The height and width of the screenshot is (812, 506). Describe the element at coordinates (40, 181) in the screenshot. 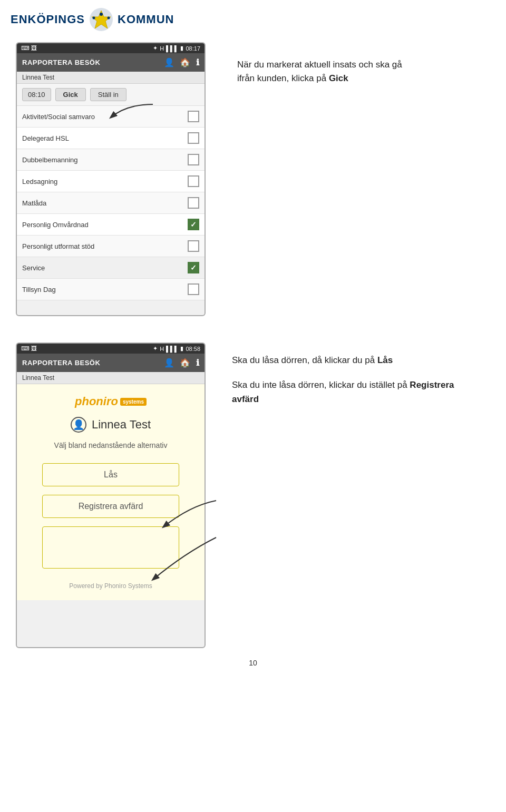

I see `item-label: Ledsagning` at that location.